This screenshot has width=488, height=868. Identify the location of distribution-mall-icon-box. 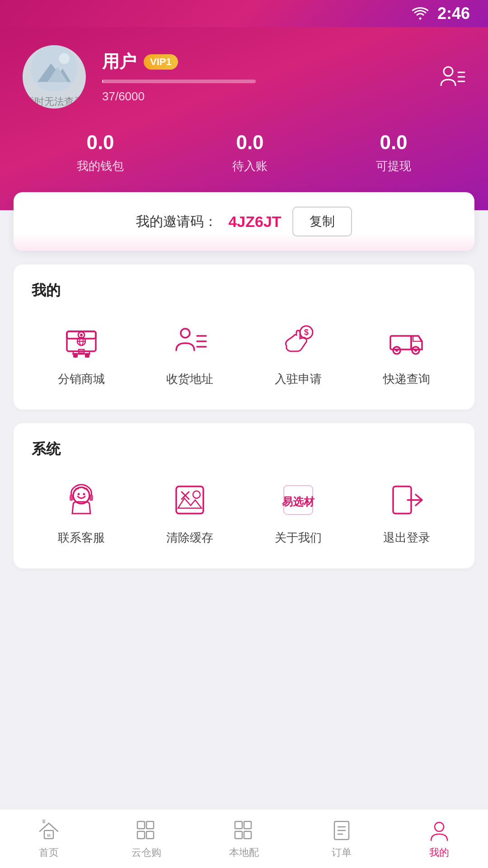
(81, 341).